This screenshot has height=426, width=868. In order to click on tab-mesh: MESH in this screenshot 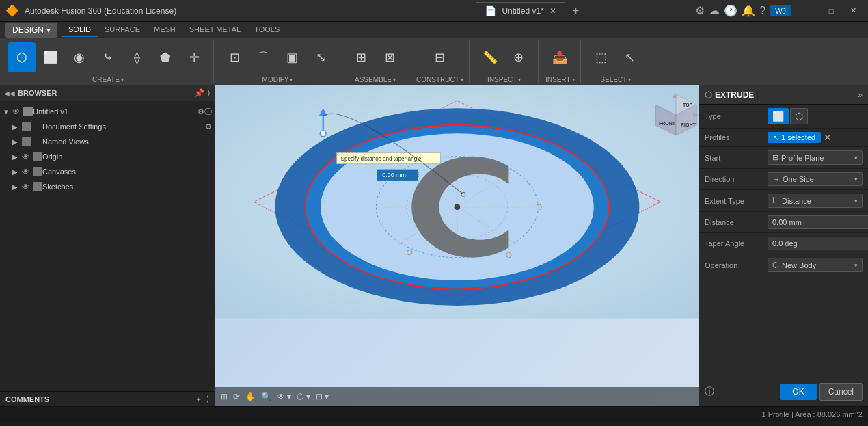, I will do `click(165, 30)`.